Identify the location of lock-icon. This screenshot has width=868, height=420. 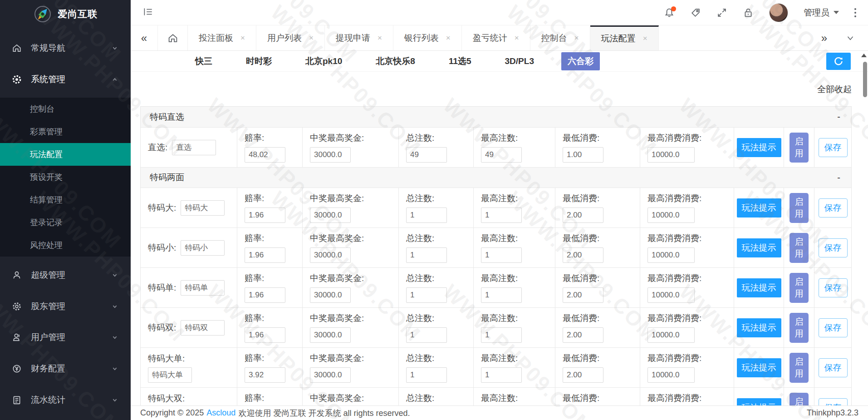
(748, 13).